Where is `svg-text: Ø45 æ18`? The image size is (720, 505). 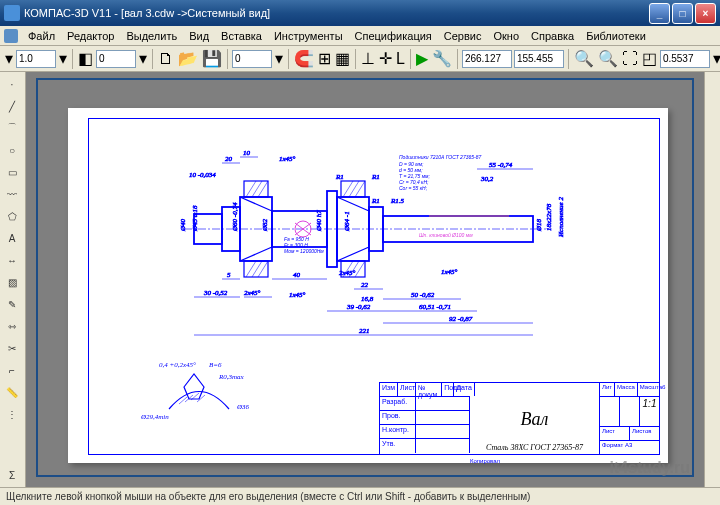 svg-text: Ø45 æ18 is located at coordinates (195, 218).